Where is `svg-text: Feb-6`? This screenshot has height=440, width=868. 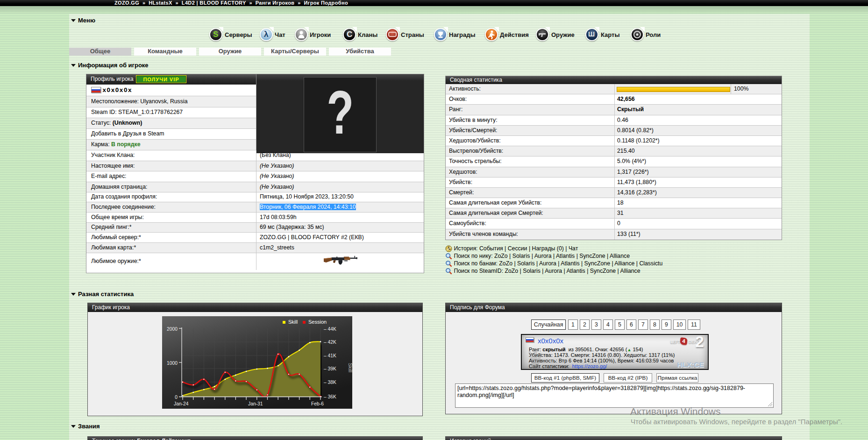 svg-text: Feb-6 is located at coordinates (318, 404).